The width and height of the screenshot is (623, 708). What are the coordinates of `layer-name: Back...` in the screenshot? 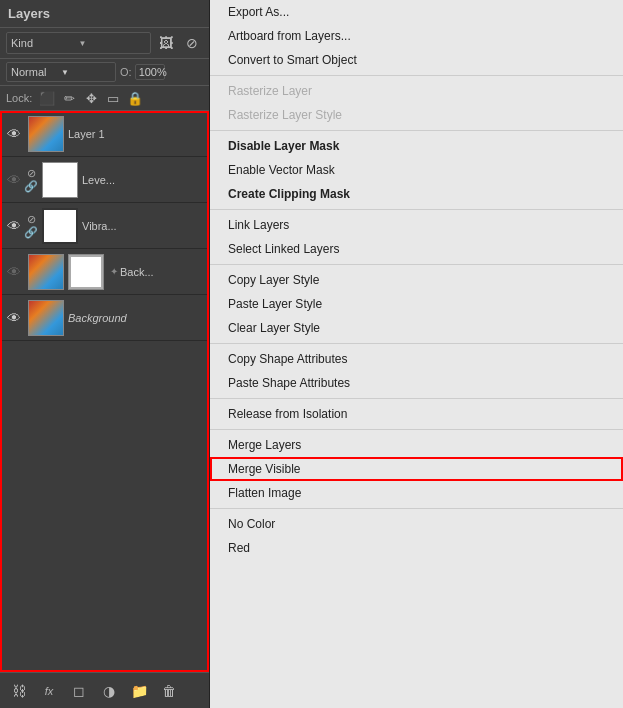 It's located at (162, 272).